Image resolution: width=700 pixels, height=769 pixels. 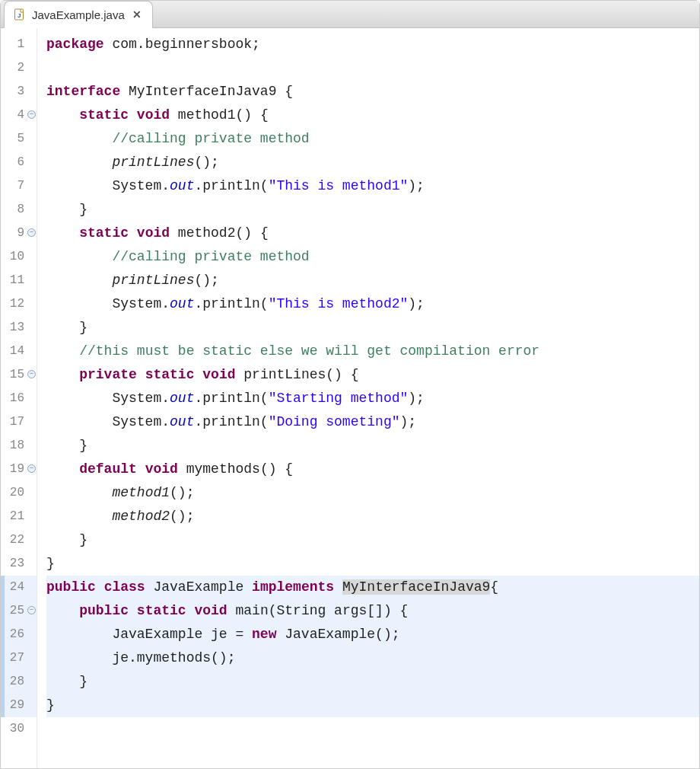 I want to click on line-number: 28, so click(x=18, y=682).